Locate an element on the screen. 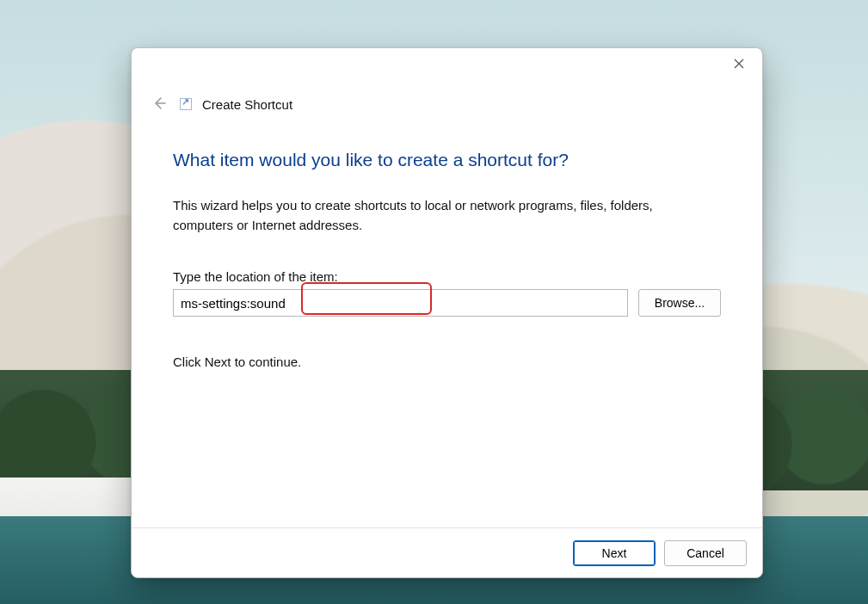 Image resolution: width=868 pixels, height=604 pixels. titlebar is located at coordinates (447, 63).